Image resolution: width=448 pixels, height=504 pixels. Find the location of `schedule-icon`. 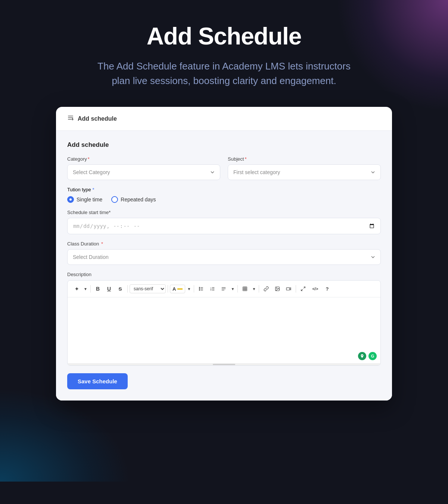

schedule-icon is located at coordinates (71, 119).